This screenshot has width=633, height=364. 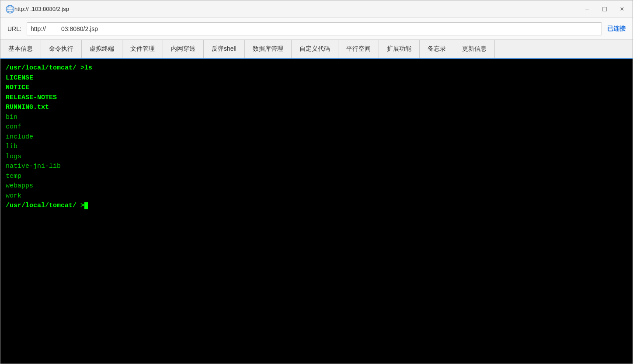 I want to click on terminal-line: /usr/local/tomcat/ >ls, so click(x=316, y=68).